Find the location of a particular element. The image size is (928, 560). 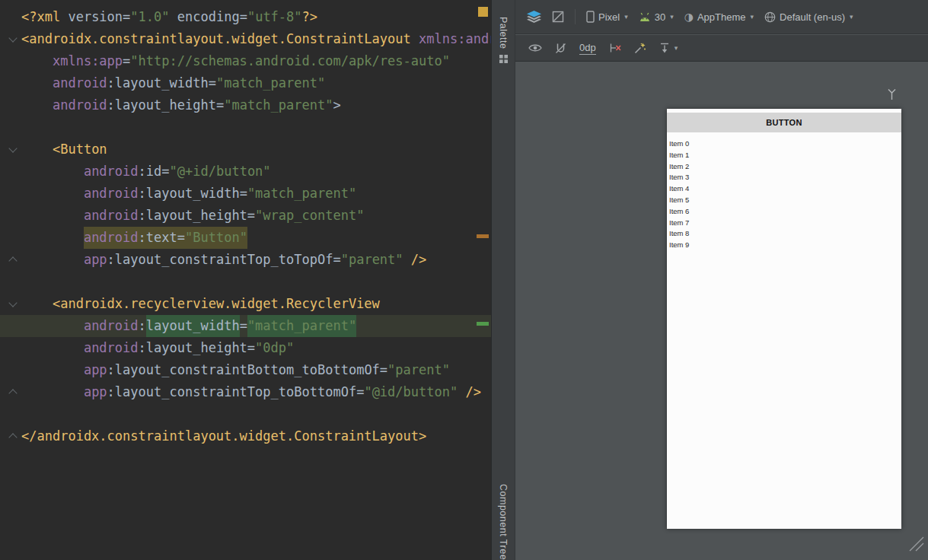

list-item: Item 8 is located at coordinates (786, 234).